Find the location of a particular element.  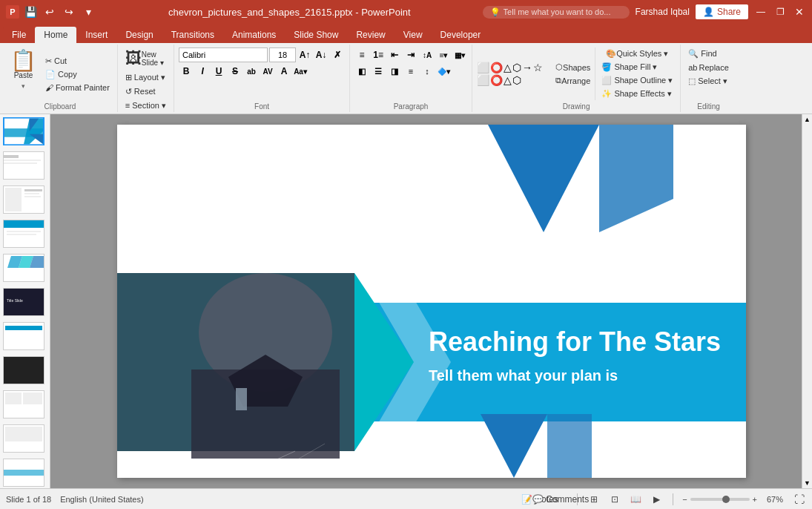

tab-file: File is located at coordinates (19, 35).